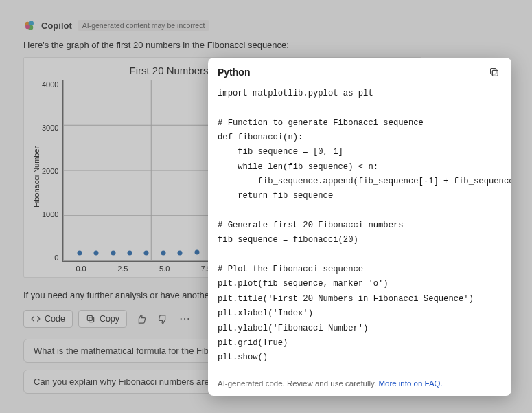 This screenshot has height=413, width=532. I want to click on code-disclaimer: AI-generated code. Review and use carefu…, so click(297, 383).